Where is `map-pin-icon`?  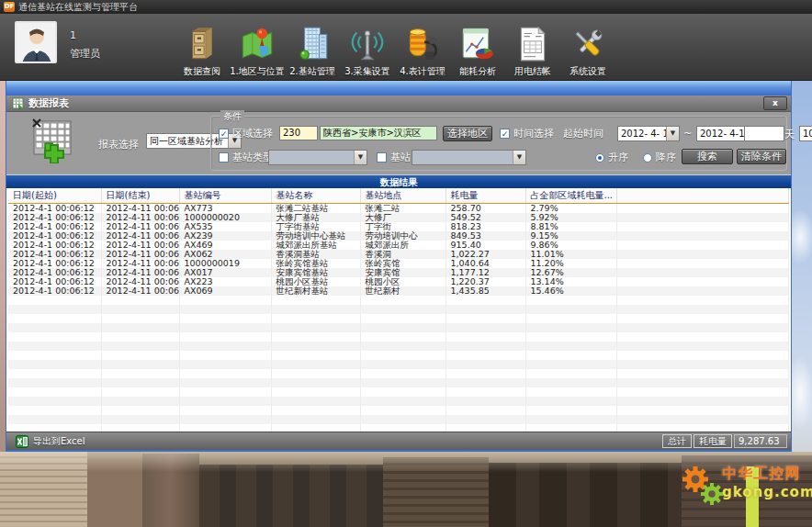
map-pin-icon is located at coordinates (257, 44).